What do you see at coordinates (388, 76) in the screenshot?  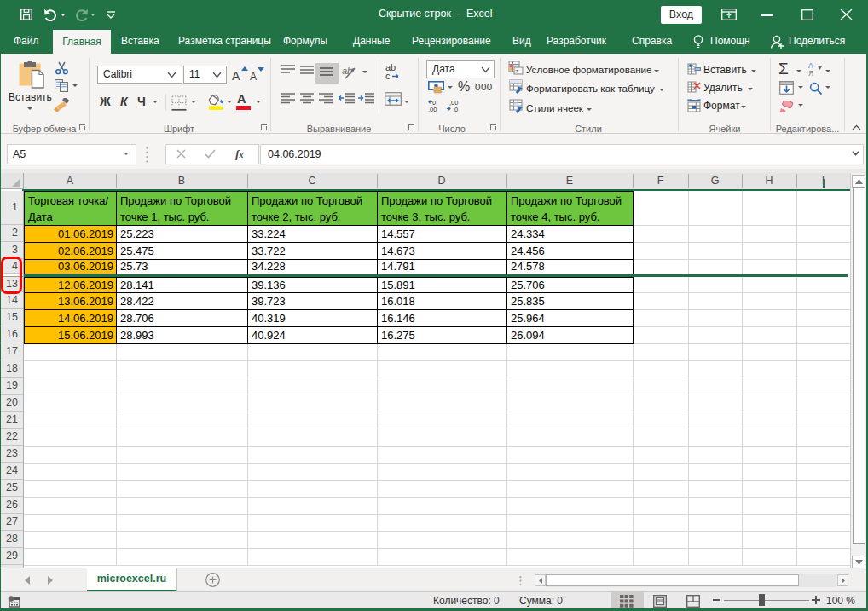 I see `svg-text: c` at bounding box center [388, 76].